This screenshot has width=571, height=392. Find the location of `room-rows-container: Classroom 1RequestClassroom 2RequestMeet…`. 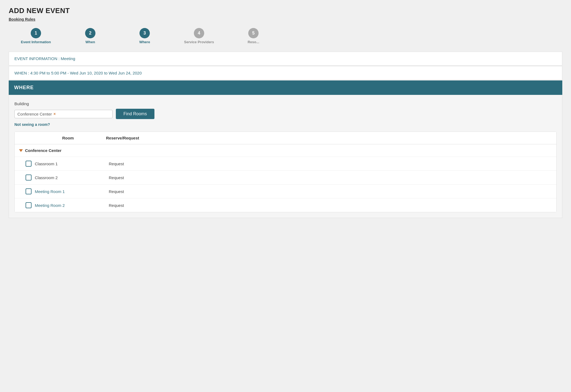

room-rows-container: Classroom 1RequestClassroom 2RequestMeet… is located at coordinates (286, 184).